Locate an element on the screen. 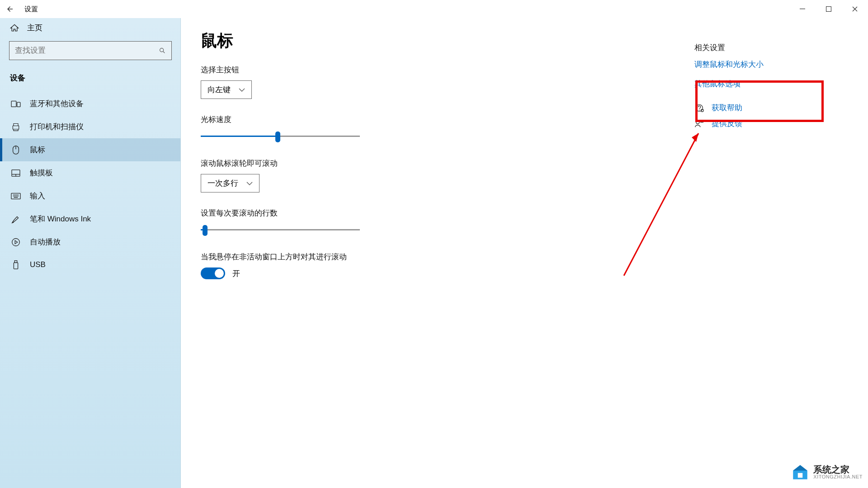 This screenshot has height=488, width=868. hover-scroll-state: 开 is located at coordinates (236, 274).